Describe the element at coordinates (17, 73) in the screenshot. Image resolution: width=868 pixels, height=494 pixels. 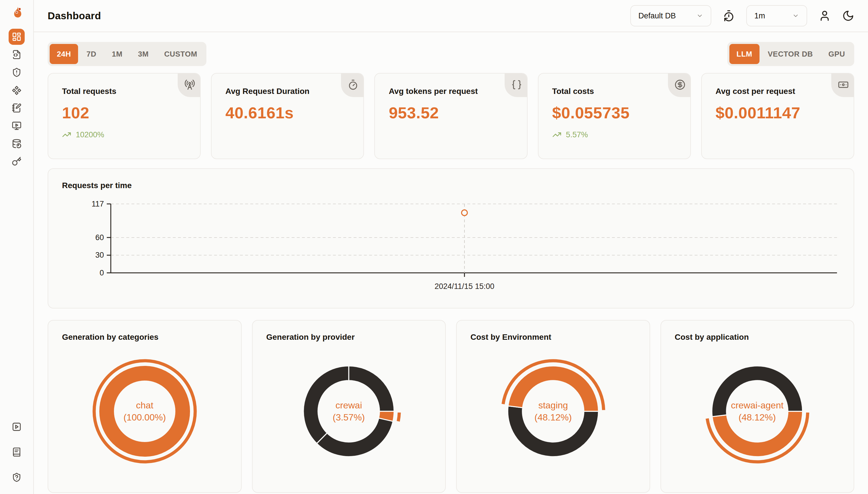
I see `shield-alert-icon` at that location.